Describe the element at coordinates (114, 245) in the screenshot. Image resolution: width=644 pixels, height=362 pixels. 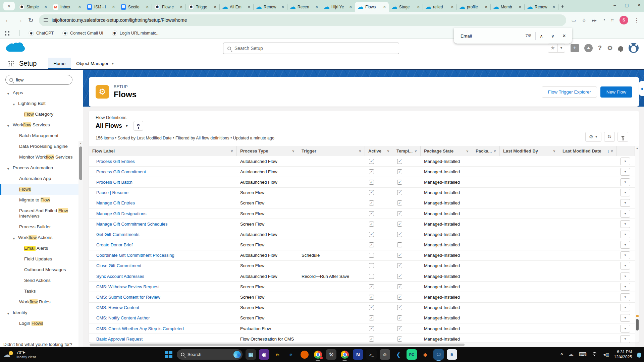
I see `flow-label-link: Create Donor Brief` at that location.